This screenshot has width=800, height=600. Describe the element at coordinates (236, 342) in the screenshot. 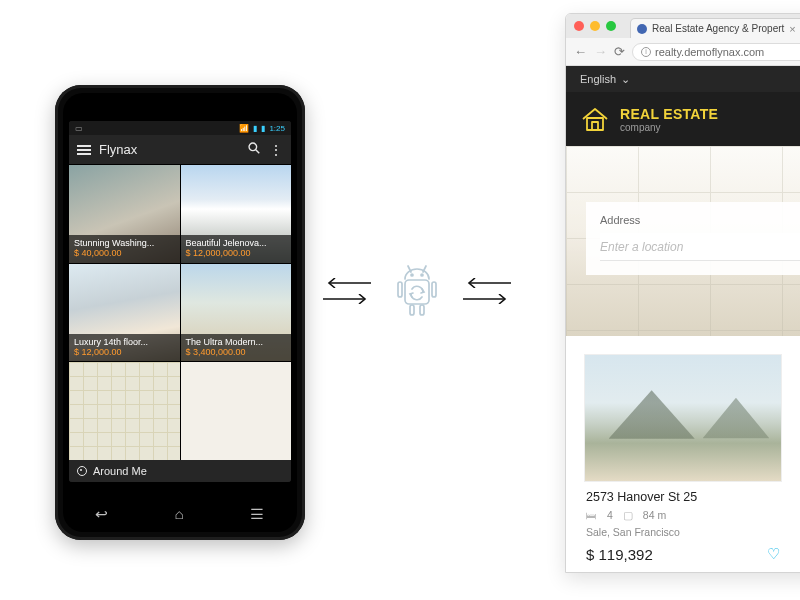

I see `listing-title: The Ultra Modern...` at that location.